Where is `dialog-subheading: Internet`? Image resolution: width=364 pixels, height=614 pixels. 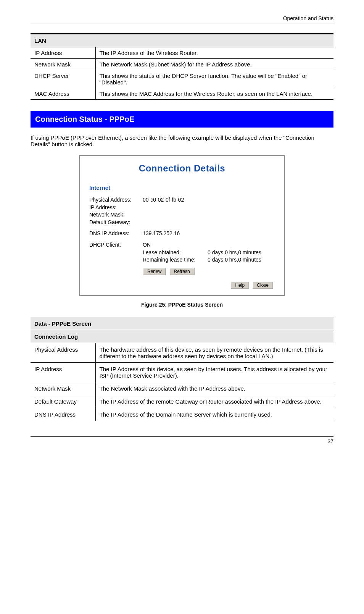 dialog-subheading: Internet is located at coordinates (182, 188).